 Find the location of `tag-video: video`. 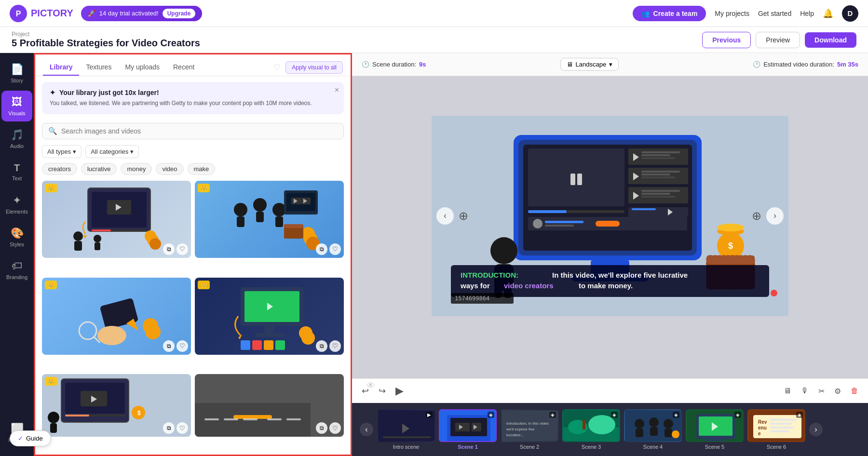

tag-video: video is located at coordinates (170, 169).